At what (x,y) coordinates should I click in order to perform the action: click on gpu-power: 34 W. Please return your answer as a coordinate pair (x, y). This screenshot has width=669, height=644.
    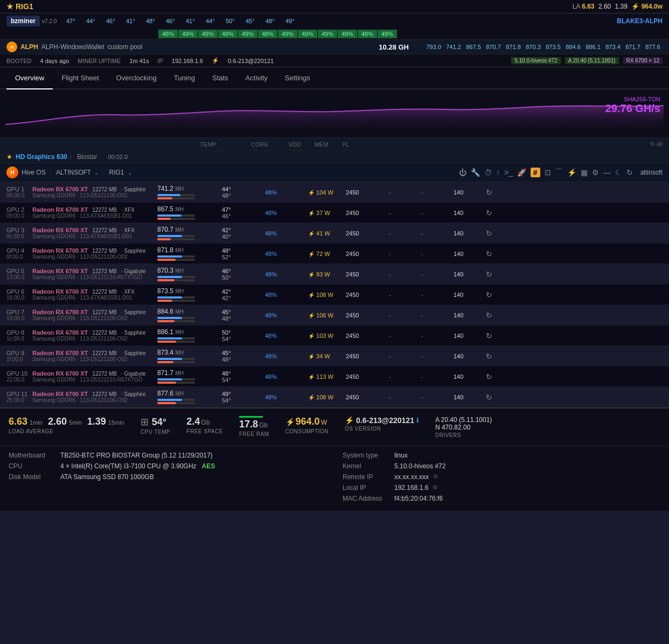
    Looking at the image, I should click on (323, 356).